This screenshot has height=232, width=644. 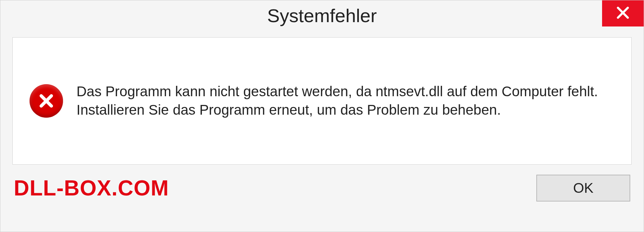 What do you see at coordinates (322, 15) in the screenshot?
I see `titlebar: Systemfehler` at bounding box center [322, 15].